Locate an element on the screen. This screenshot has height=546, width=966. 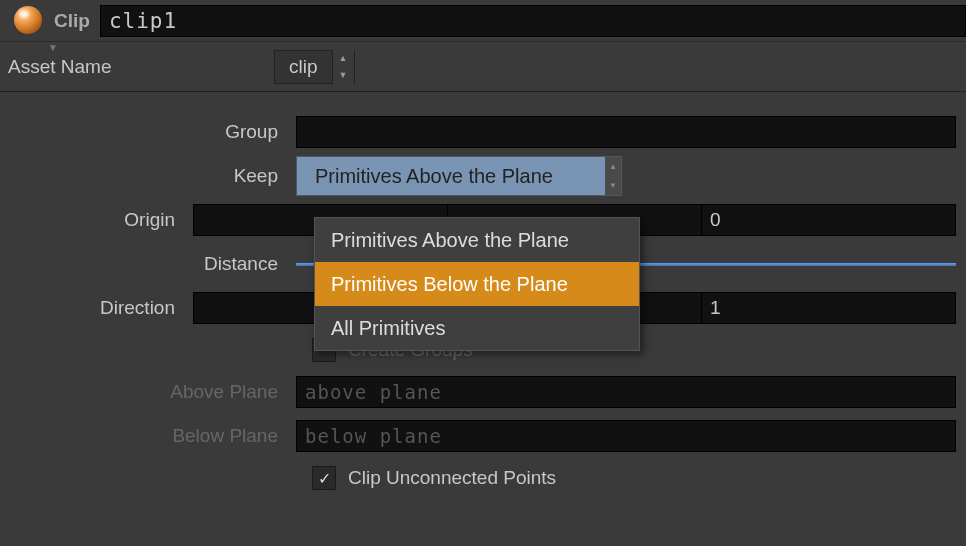
keep-option-below: Primitives Below the Plane is located at coordinates (477, 284).